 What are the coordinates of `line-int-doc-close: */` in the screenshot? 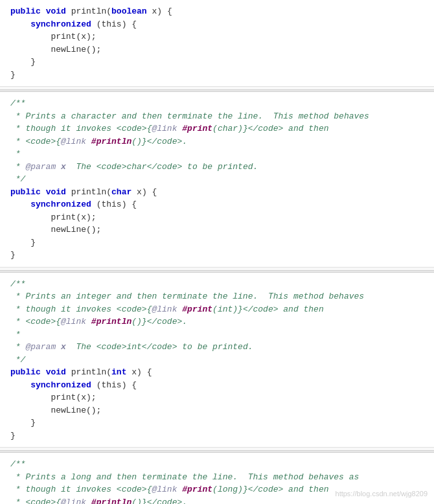 It's located at (217, 360).